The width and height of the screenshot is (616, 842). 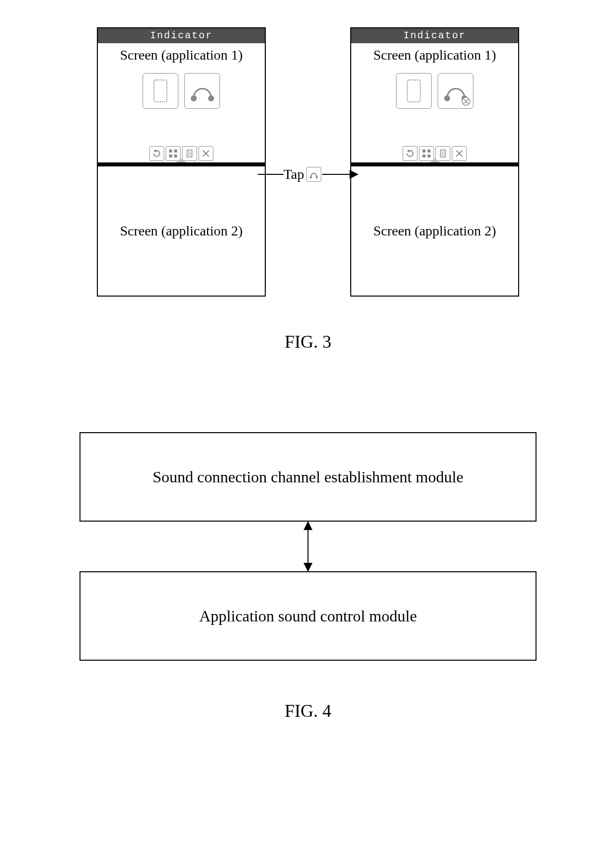 I want to click on module-app-sound-control: Application sound control module, so click(x=308, y=616).